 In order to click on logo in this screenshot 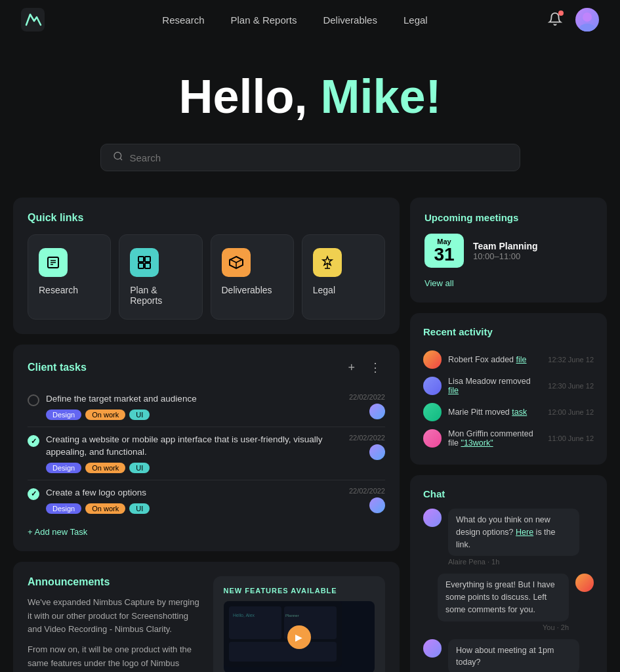, I will do `click(33, 20)`.